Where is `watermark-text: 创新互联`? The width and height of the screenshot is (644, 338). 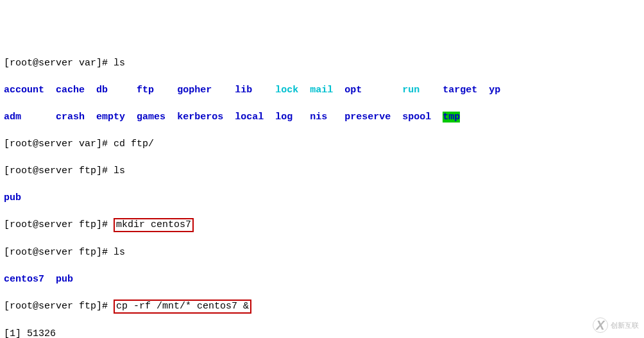
watermark-text: 创新互联 is located at coordinates (625, 326).